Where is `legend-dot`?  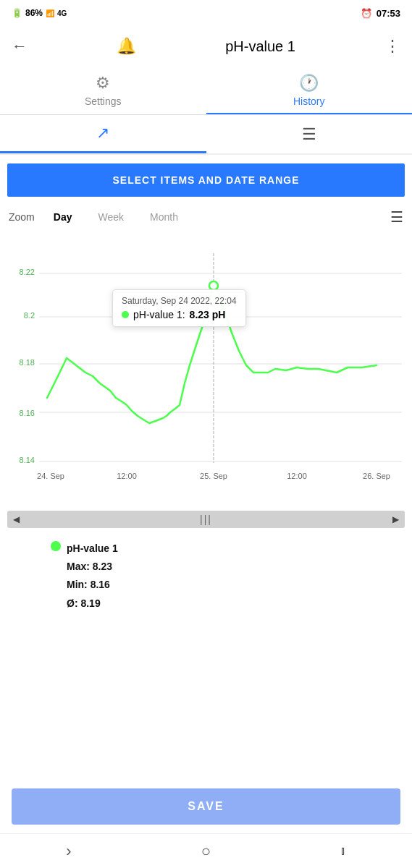 legend-dot is located at coordinates (56, 546).